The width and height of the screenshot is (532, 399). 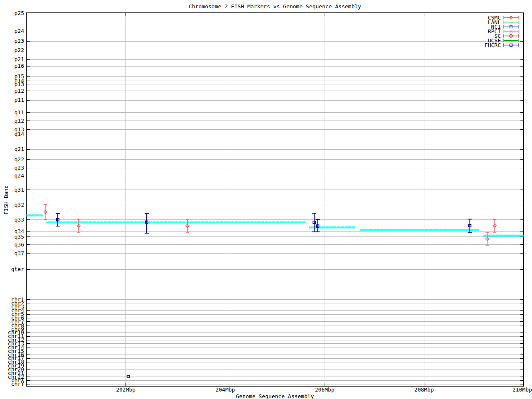 I want to click on y-tick-label: q24, so click(x=20, y=175).